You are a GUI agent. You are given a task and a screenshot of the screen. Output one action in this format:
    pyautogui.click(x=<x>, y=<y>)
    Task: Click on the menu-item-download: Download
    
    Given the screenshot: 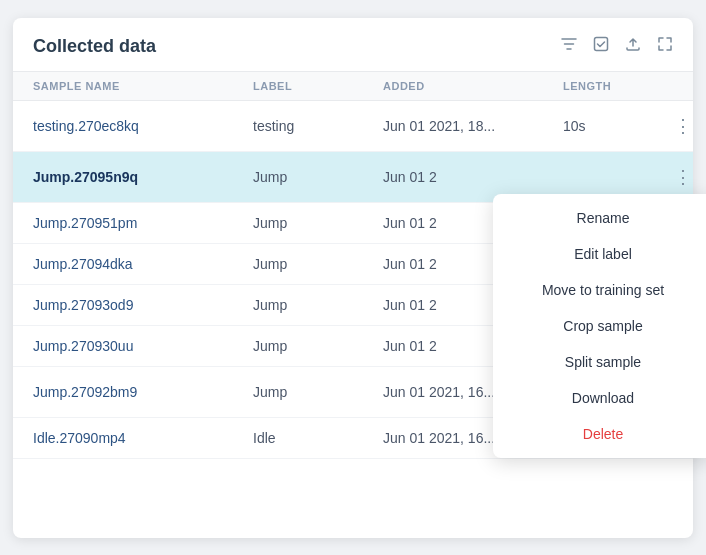 What is the action you would take?
    pyautogui.click(x=600, y=398)
    